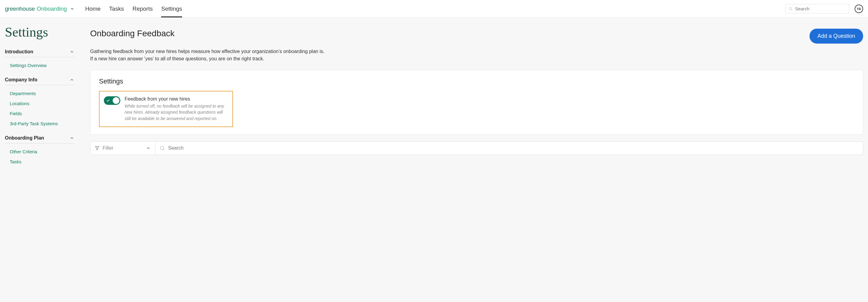 This screenshot has width=868, height=302. I want to click on sidebar-section-introduction: Introduction Settings Overview, so click(40, 59).